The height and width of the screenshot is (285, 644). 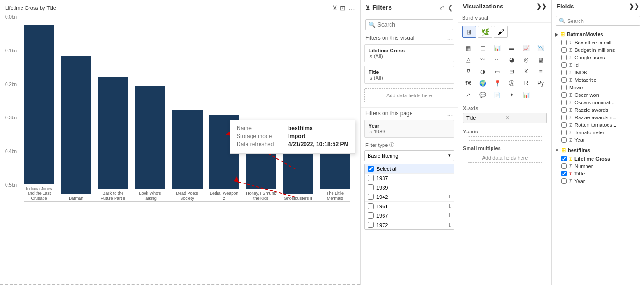 I want to click on field-checkbox-oscar-won, so click(x=564, y=95).